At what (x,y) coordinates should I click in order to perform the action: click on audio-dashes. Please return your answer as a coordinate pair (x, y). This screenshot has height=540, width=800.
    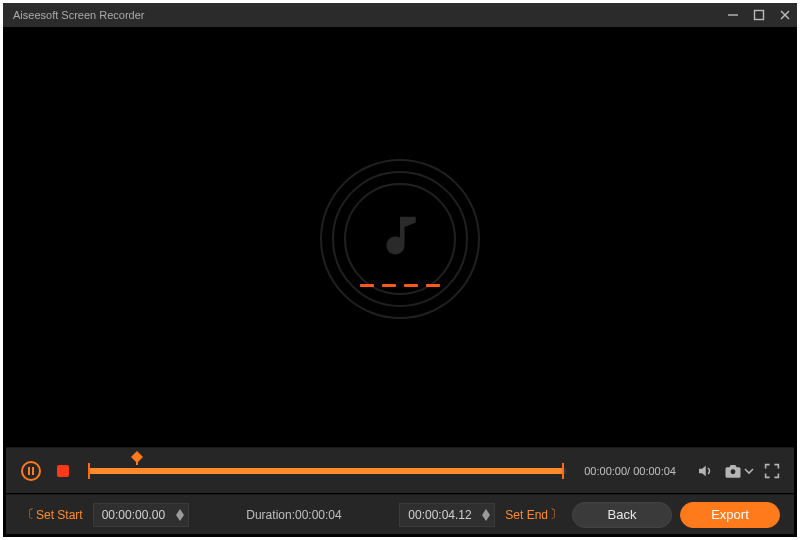
    Looking at the image, I should click on (400, 286).